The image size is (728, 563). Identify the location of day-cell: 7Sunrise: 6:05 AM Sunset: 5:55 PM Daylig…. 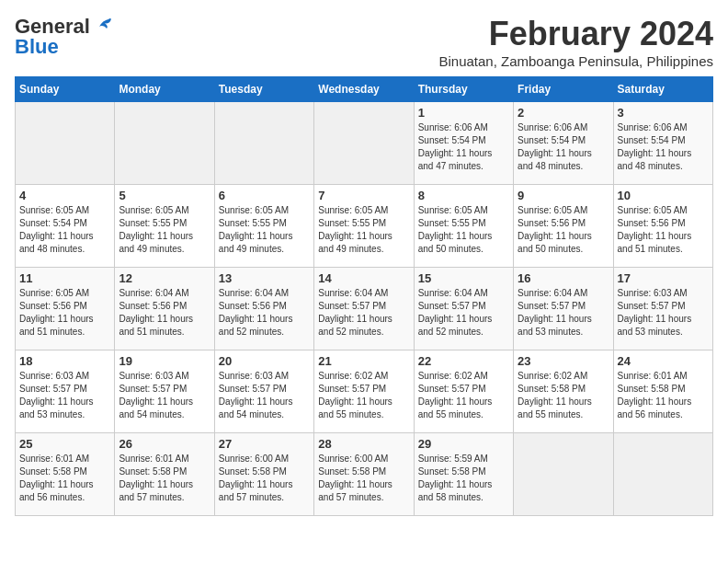
(364, 226).